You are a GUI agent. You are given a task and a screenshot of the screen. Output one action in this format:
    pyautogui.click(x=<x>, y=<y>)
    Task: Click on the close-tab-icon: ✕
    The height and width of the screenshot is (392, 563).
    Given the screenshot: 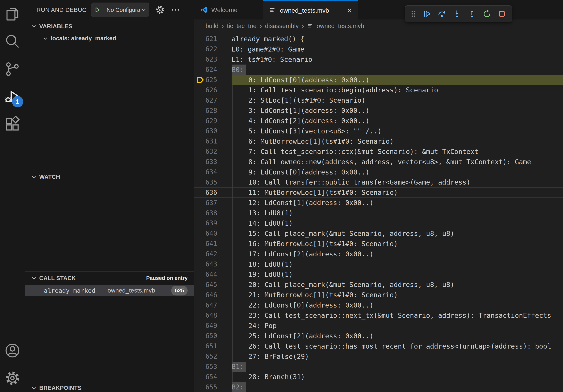 What is the action you would take?
    pyautogui.click(x=349, y=11)
    